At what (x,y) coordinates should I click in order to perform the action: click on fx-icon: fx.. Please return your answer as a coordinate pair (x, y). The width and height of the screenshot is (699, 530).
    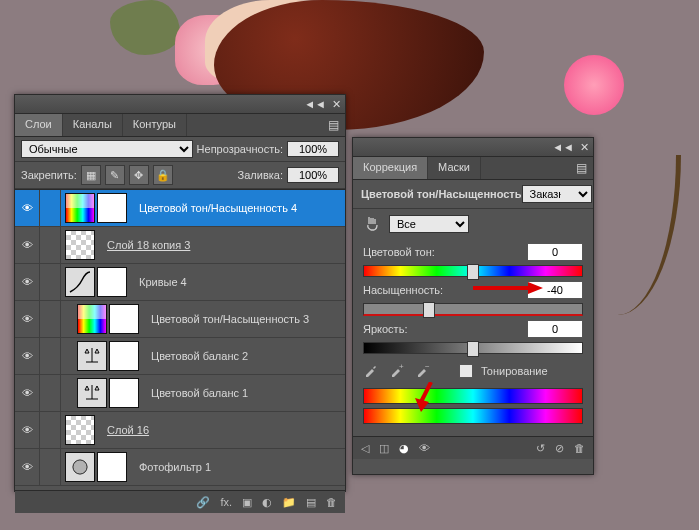
    Looking at the image, I should click on (226, 502).